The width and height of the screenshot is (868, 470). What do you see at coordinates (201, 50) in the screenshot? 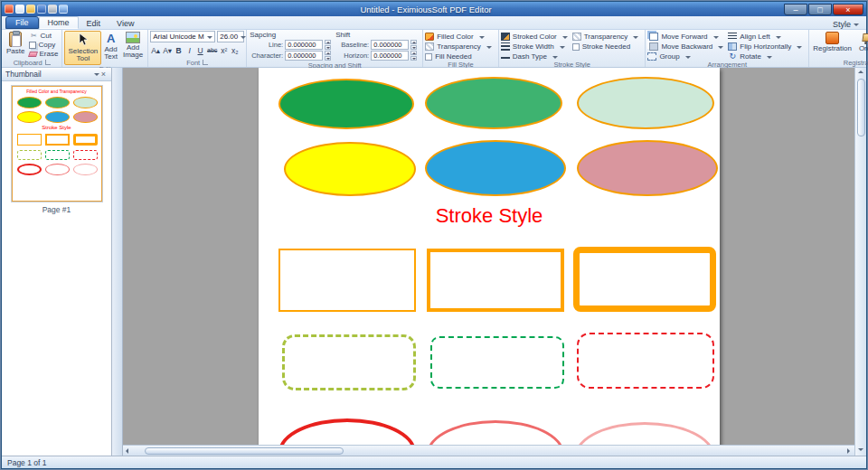
I see `underline-button: U` at bounding box center [201, 50].